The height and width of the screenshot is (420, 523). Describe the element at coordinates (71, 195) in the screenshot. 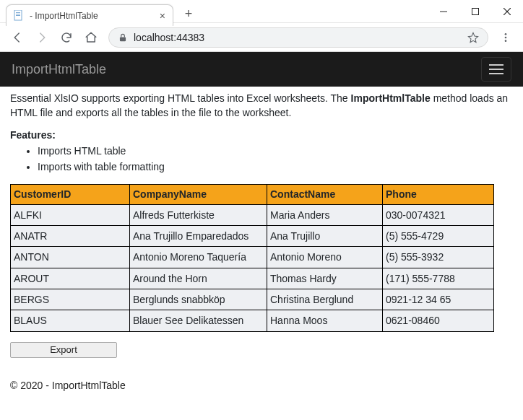

I see `col-header: CustomerID` at that location.